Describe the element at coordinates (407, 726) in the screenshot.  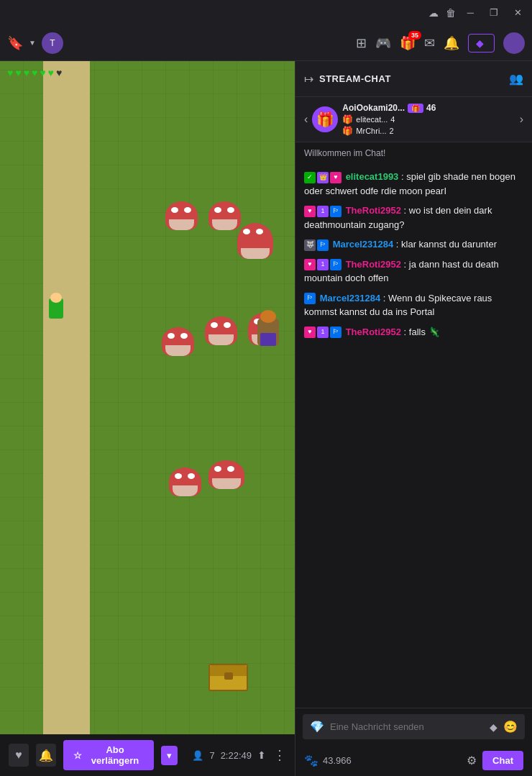
I see `chat-input` at that location.